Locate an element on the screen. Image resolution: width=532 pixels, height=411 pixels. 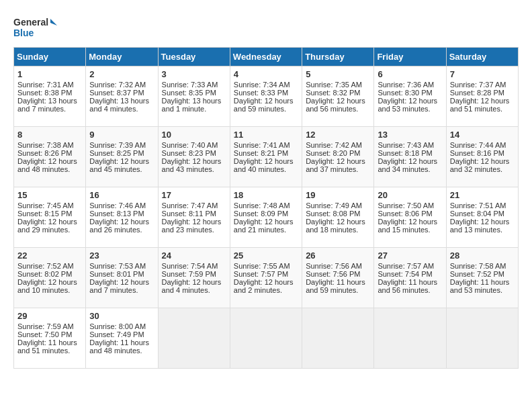
sunrise-label: Sunrise: 7:31 AM is located at coordinates (46, 85).